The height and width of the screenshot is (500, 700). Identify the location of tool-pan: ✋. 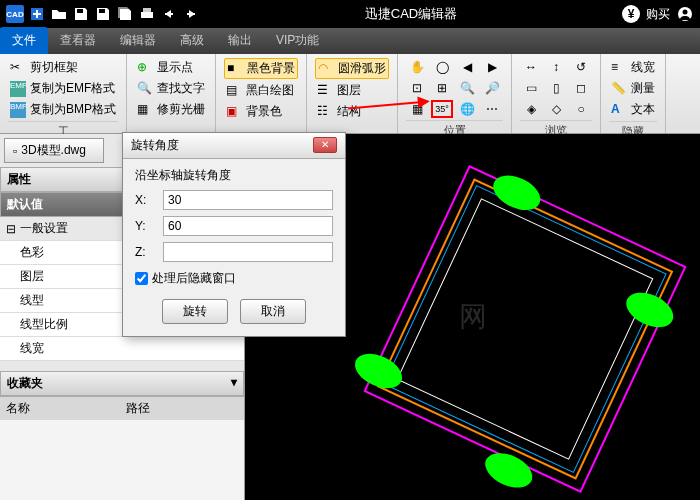
(417, 67).